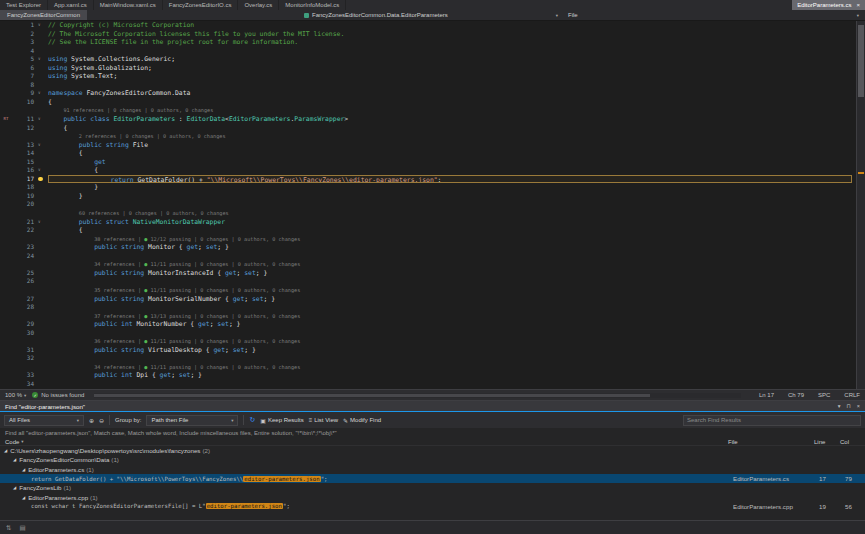 Image resolution: width=865 pixels, height=534 pixels. What do you see at coordinates (428, 290) in the screenshot?
I see `codelens-row: 35 references | ● 11/11 passing | 0 chan…` at bounding box center [428, 290].